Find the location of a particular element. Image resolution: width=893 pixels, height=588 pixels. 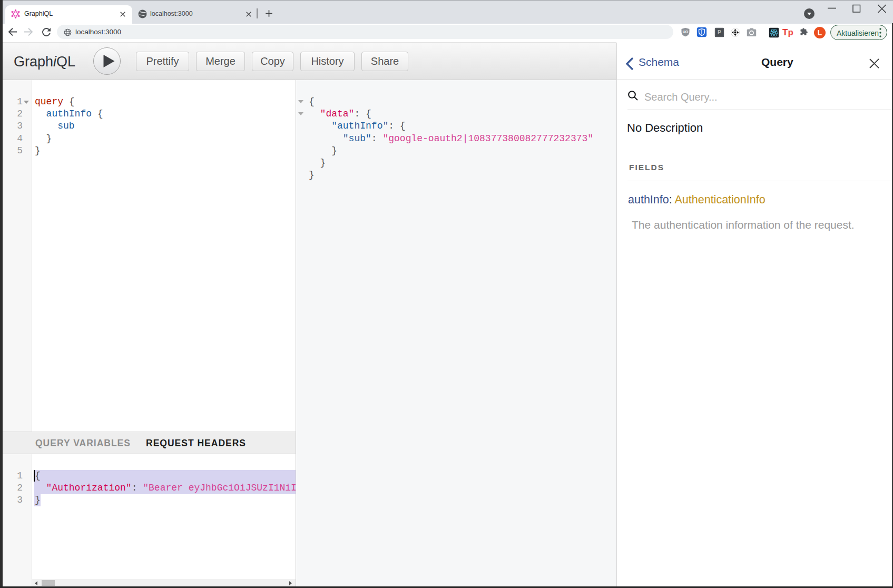

svg-text: P is located at coordinates (720, 33).